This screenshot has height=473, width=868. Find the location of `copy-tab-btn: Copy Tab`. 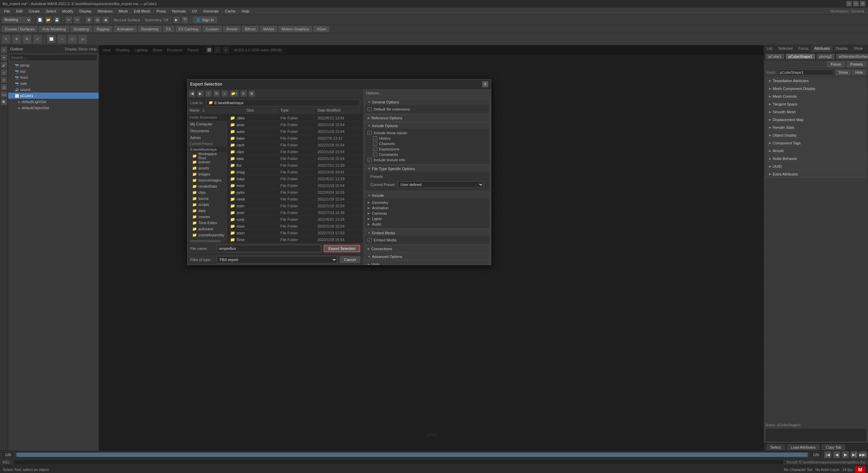

copy-tab-btn: Copy Tab is located at coordinates (834, 447).